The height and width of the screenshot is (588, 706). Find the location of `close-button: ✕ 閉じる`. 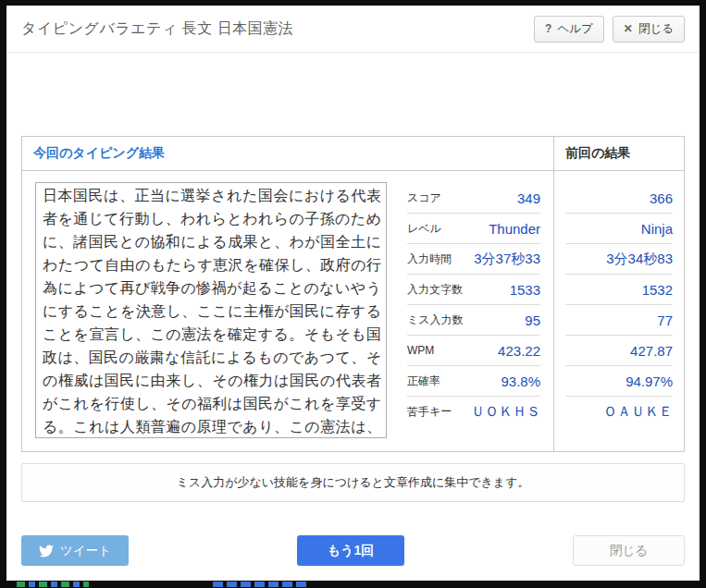

close-button: ✕ 閉じる is located at coordinates (649, 30).